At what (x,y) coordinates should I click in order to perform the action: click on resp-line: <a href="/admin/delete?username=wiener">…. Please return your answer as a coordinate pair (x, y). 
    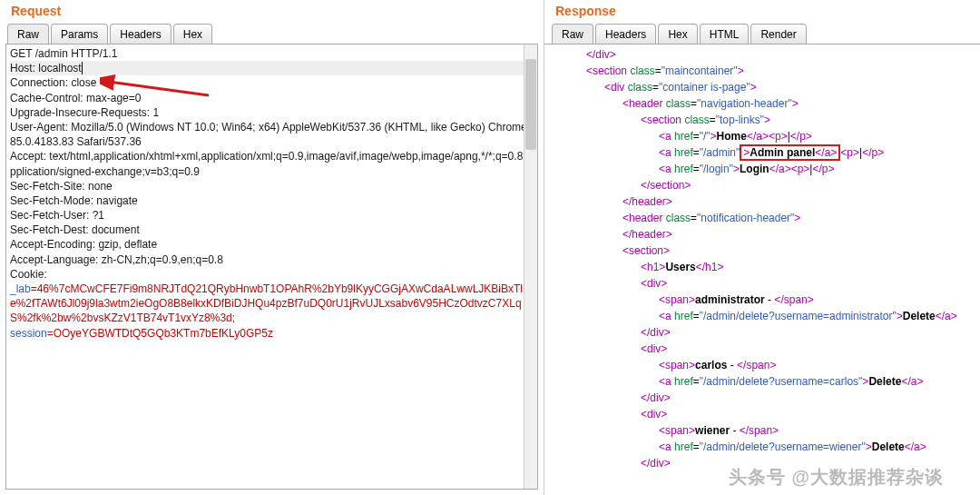
    Looking at the image, I should click on (762, 447).